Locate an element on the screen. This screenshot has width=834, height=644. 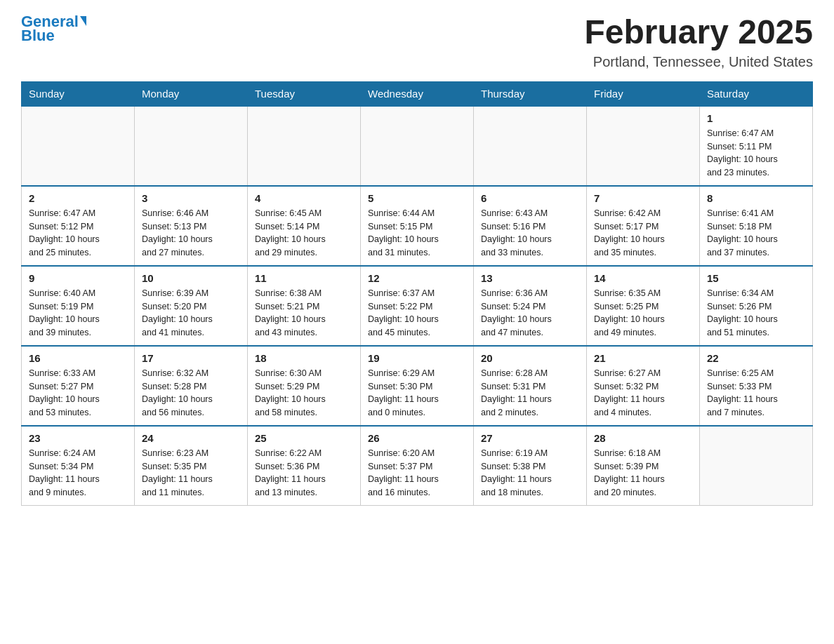
calendar-day-cell: 14Sunrise: 6:35 AM Sunset: 5:25 PM Dayli… is located at coordinates (643, 306).